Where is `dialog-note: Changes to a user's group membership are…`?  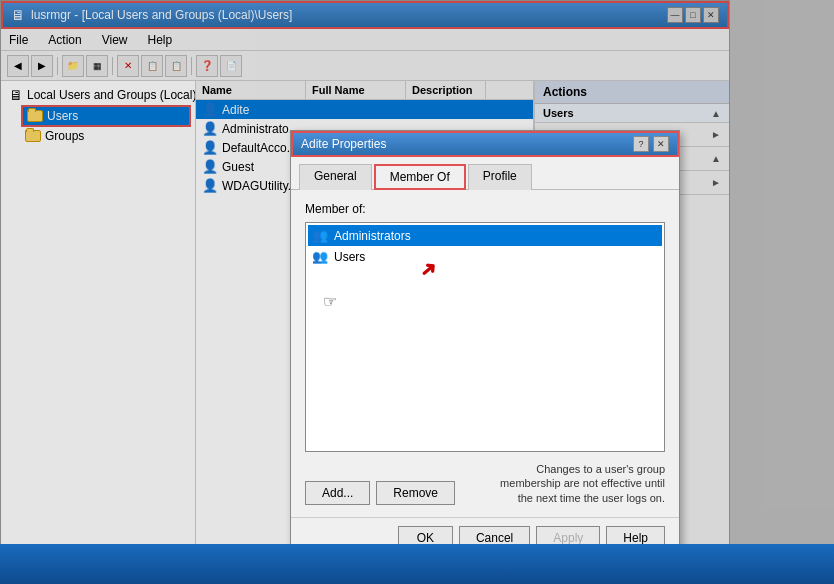 dialog-note: Changes to a user's group membership are… is located at coordinates (575, 484).